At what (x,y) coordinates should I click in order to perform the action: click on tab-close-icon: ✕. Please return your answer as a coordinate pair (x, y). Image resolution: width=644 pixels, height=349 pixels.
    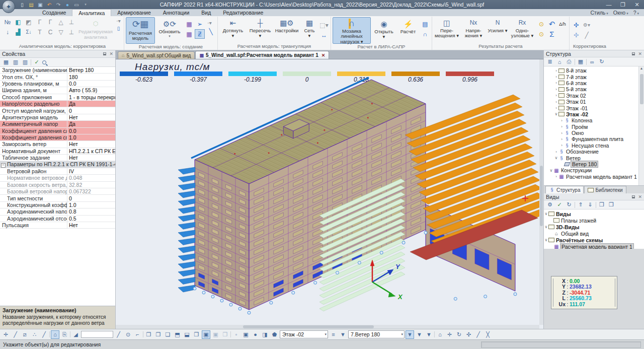
    Looking at the image, I should click on (324, 55).